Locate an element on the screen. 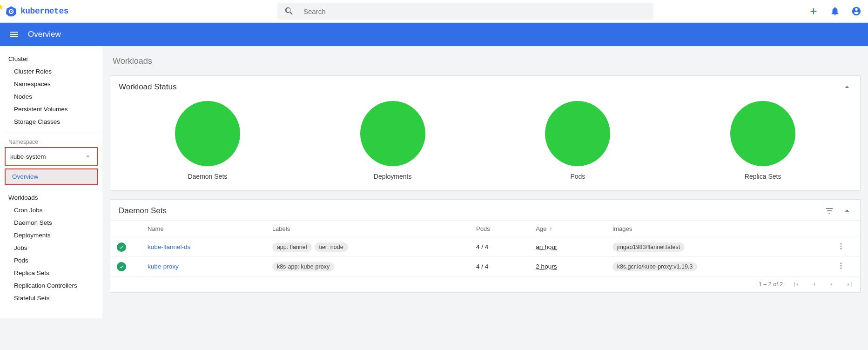 Image resolution: width=868 pixels, height=350 pixels. sidebar-item: Deployments is located at coordinates (51, 236).